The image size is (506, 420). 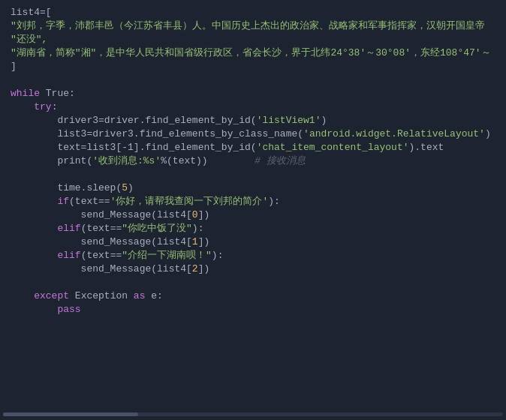 I want to click on code-line: list4=[, so click(x=253, y=13).